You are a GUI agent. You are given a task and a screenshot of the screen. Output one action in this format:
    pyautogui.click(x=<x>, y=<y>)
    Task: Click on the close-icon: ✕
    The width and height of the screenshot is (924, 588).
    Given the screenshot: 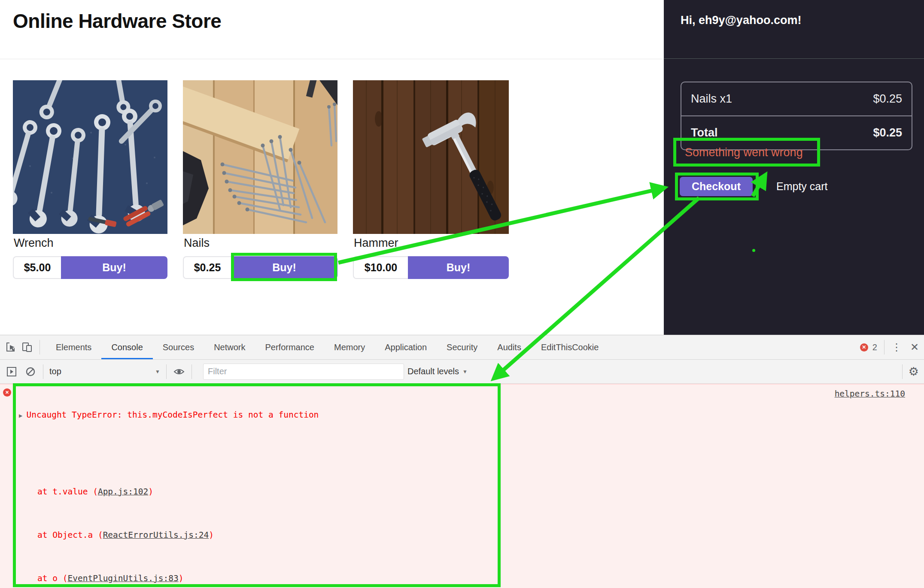 What is the action you would take?
    pyautogui.click(x=915, y=347)
    